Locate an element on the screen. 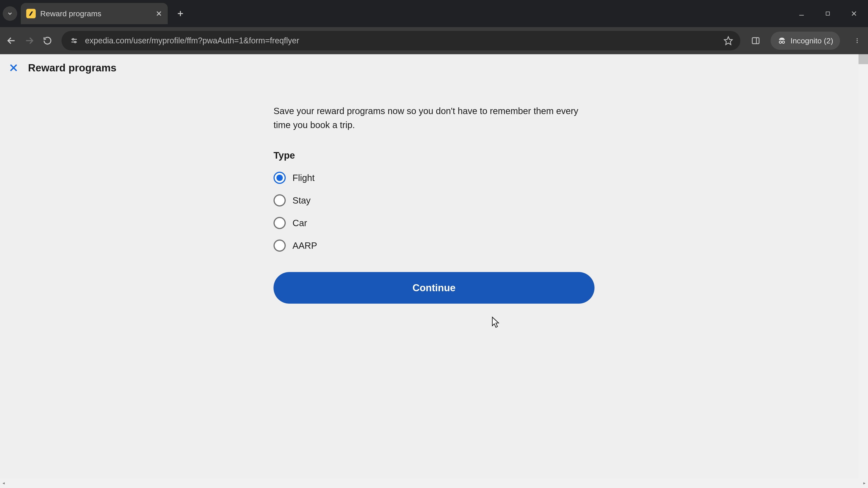 This screenshot has height=488, width=868. radio-option-stay: Stay is located at coordinates (434, 200).